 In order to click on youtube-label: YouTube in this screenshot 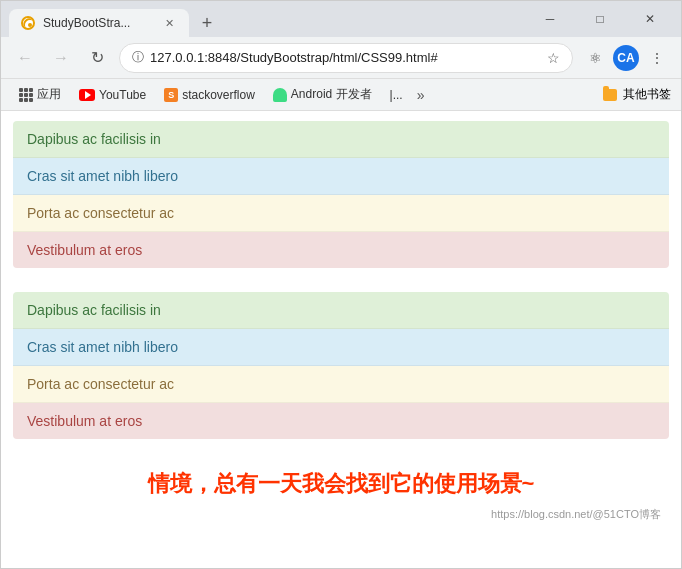, I will do `click(122, 95)`.